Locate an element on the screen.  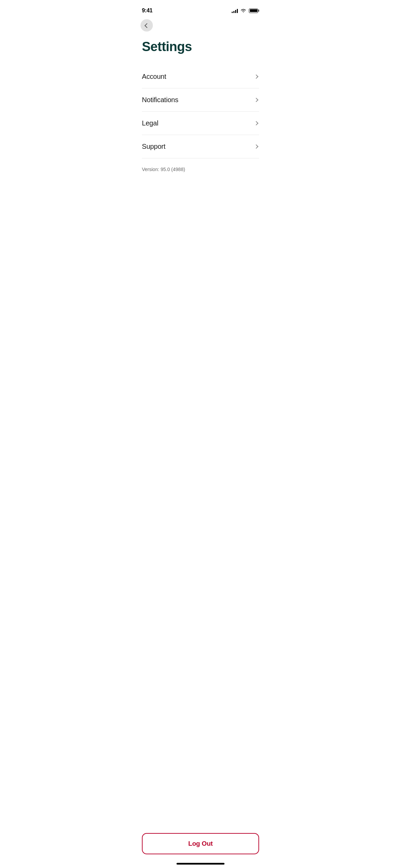
settings-item-legal: Legal is located at coordinates (200, 123).